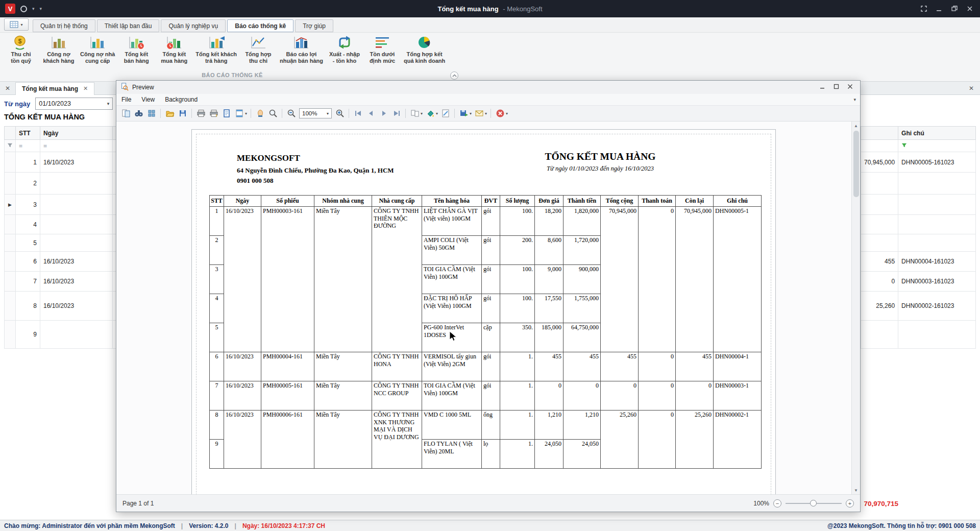 This screenshot has height=531, width=980. What do you see at coordinates (695, 280) in the screenshot?
I see `report-cell: 70,945,000` at bounding box center [695, 280].